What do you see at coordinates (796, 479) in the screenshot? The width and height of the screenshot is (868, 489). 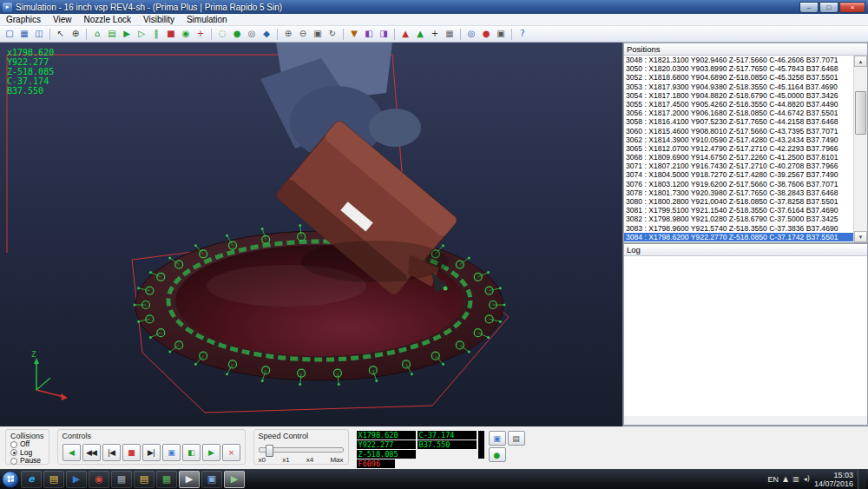 I see `network-icon: ▥` at bounding box center [796, 479].